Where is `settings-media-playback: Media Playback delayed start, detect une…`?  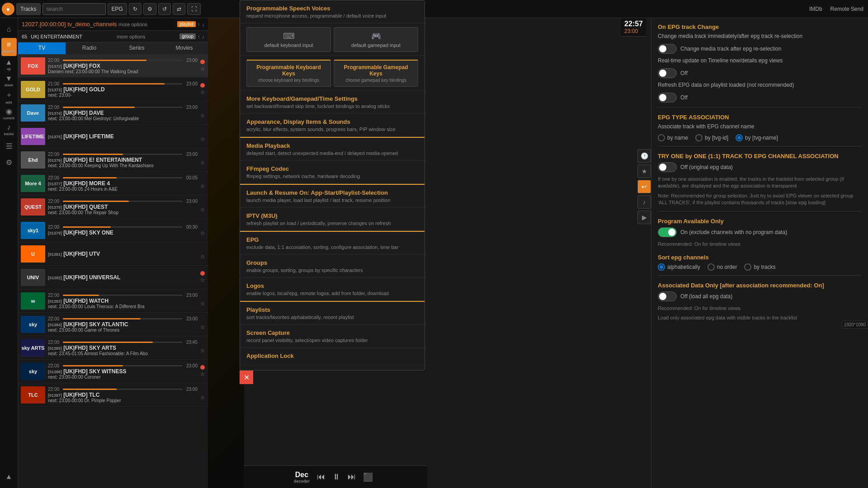
settings-media-playback: Media Playback delayed start, detect une… is located at coordinates (332, 149).